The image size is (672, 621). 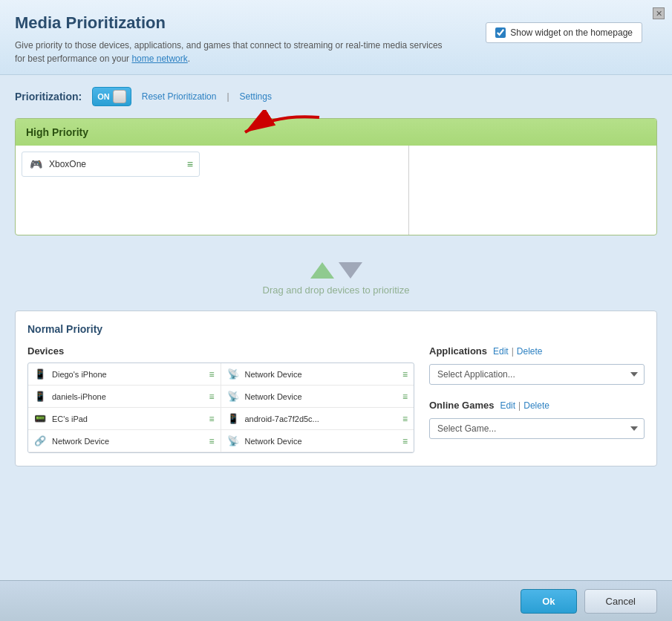 I want to click on prioritization-row: Prioritization: ON Reset Prioritization …, so click(x=336, y=97).